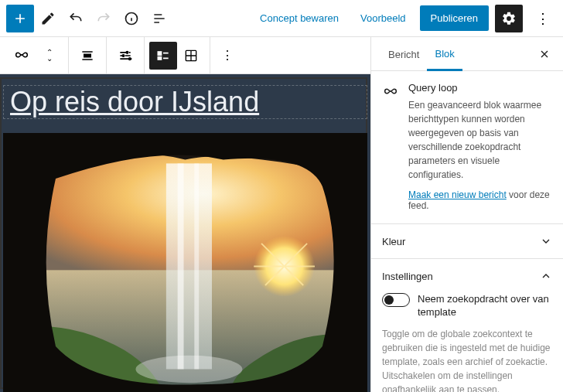 Image resolution: width=563 pixels, height=392 pixels. Describe the element at coordinates (104, 19) in the screenshot. I see `redo-button` at that location.